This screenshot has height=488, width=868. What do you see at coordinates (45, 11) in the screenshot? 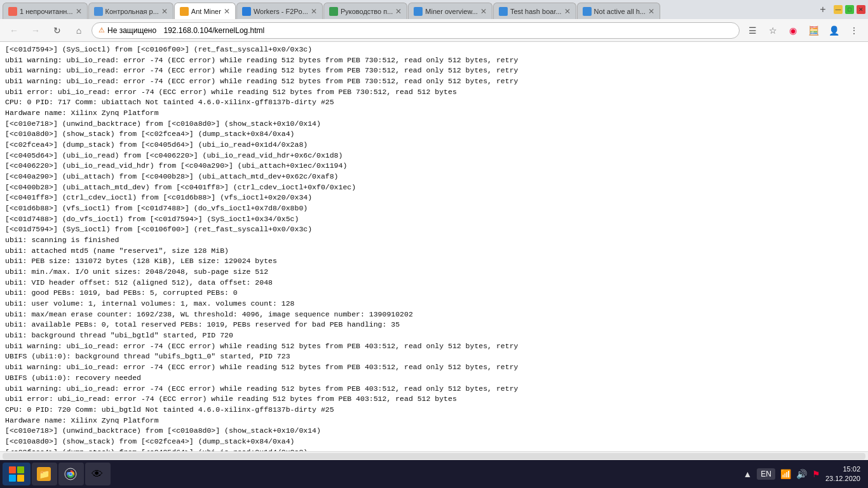
I see `browser-tab-tab1: 1 непрочитанн... ✕` at bounding box center [45, 11].